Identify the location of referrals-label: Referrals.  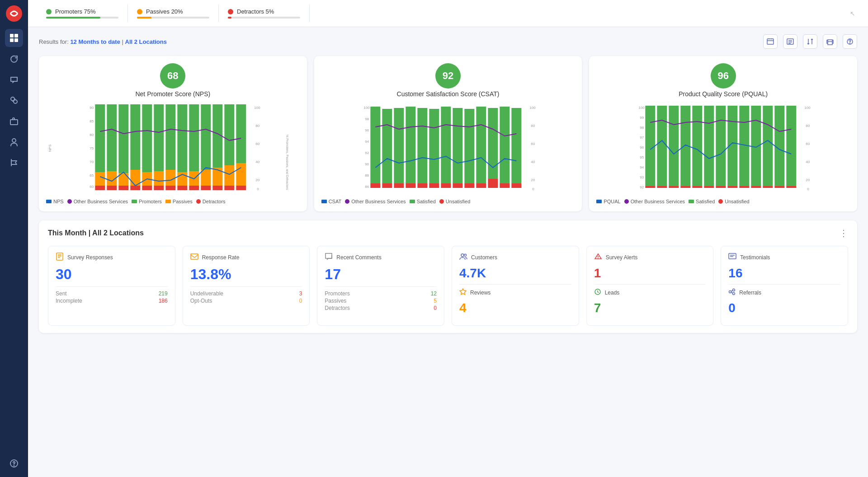
(750, 293).